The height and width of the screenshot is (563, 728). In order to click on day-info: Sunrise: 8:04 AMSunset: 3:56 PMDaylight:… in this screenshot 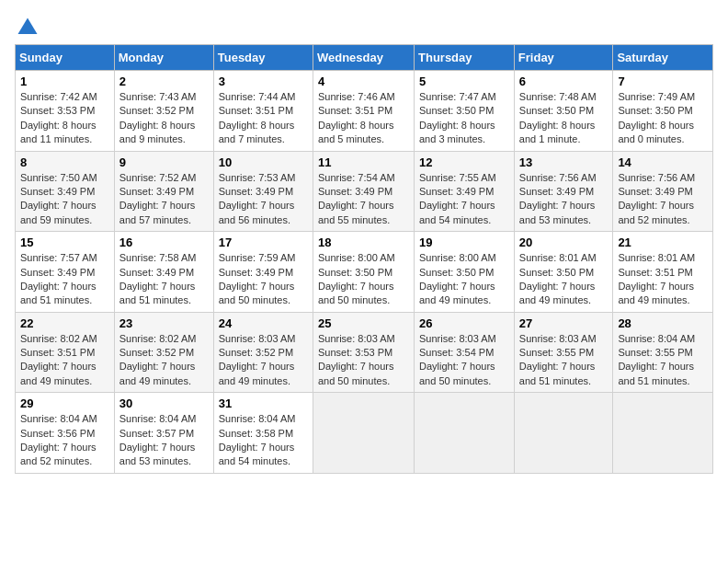, I will do `click(59, 440)`.